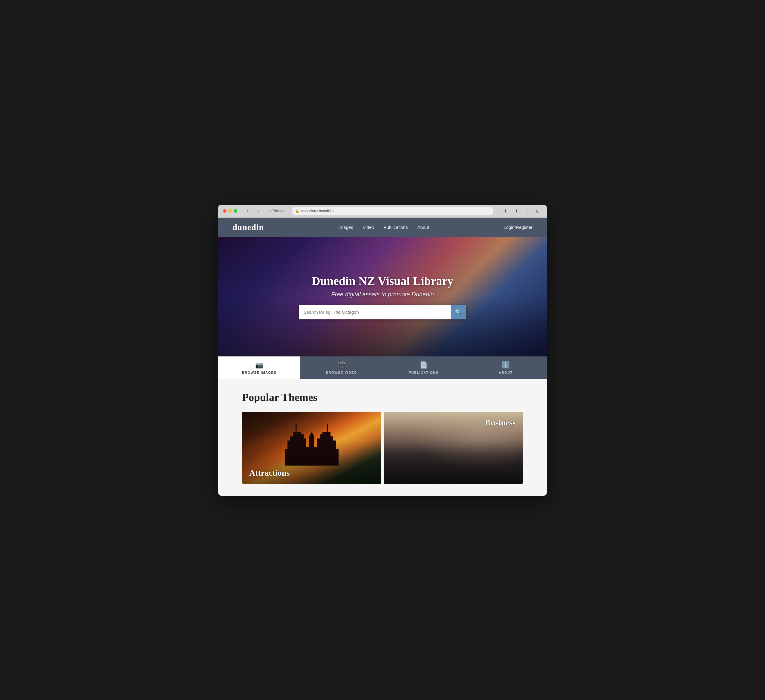 The width and height of the screenshot is (765, 700). What do you see at coordinates (527, 211) in the screenshot?
I see `new-tab-button: ＋` at bounding box center [527, 211].